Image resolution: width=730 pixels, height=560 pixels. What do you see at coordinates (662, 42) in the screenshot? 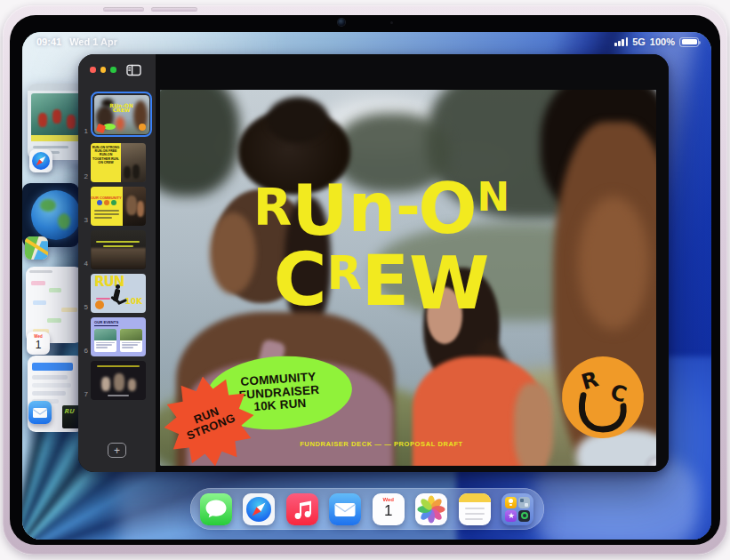
I see `battery-percent: 100%` at bounding box center [662, 42].